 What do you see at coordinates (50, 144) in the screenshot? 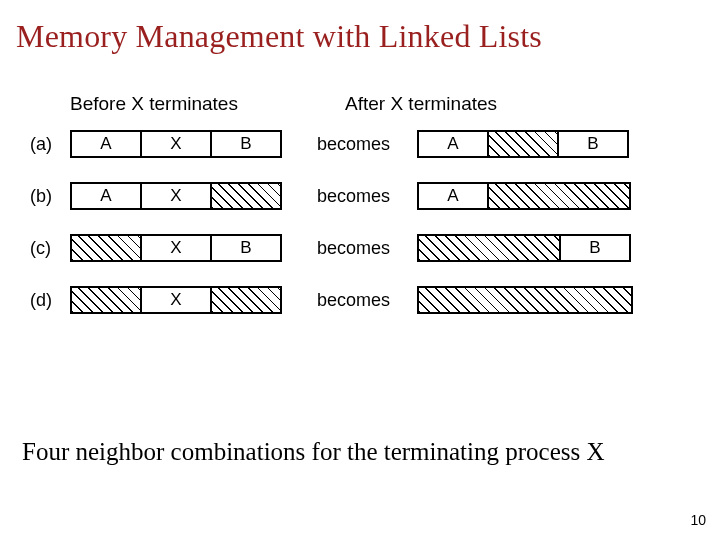
I see `row-label: (a)` at bounding box center [50, 144].